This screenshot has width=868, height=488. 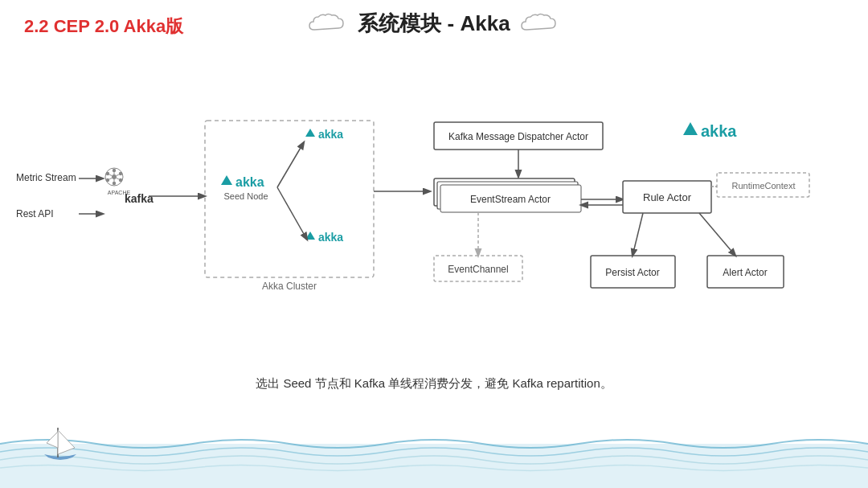 What do you see at coordinates (477, 269) in the screenshot?
I see `svg-text: EventChannel` at bounding box center [477, 269].